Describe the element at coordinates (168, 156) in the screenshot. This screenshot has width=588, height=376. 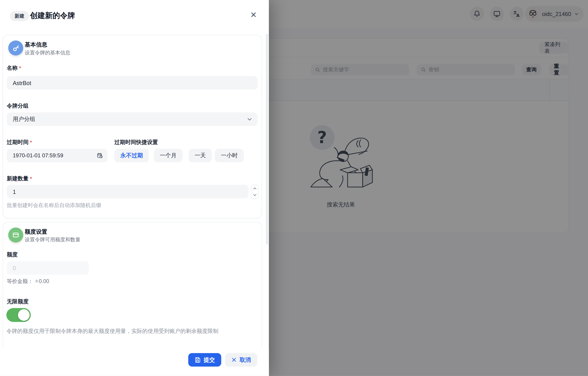
I see `quick-one-month: 一个月` at that location.